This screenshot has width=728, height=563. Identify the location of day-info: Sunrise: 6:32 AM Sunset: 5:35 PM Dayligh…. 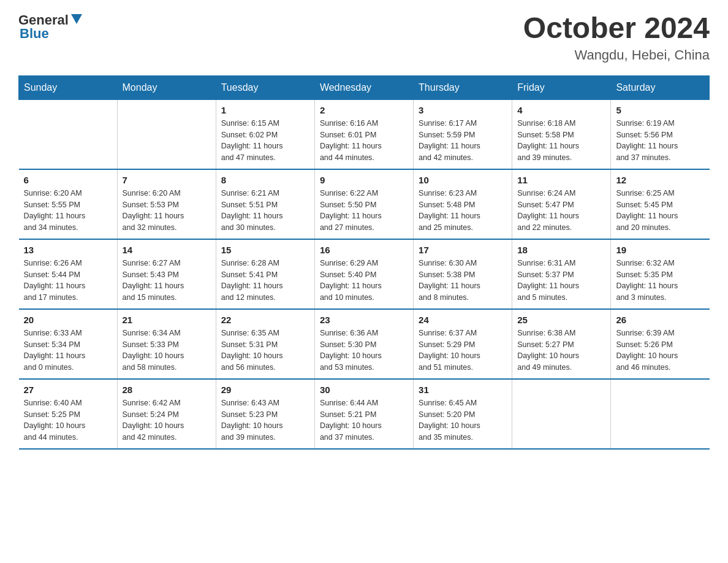
(660, 281).